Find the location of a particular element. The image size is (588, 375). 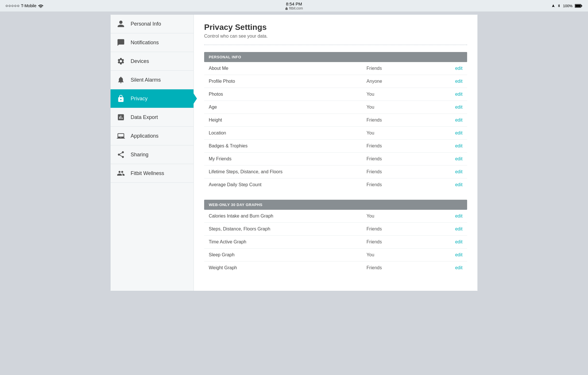

table-row: Average Daily Step Count Friends edit is located at coordinates (336, 185).